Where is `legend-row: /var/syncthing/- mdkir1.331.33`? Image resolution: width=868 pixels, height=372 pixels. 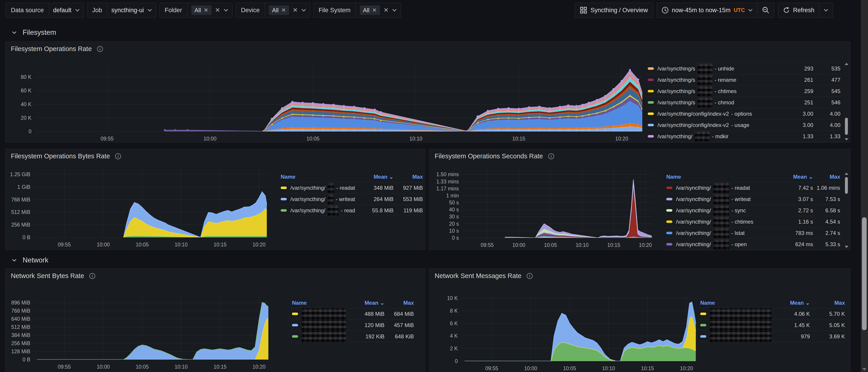
legend-row: /var/syncthing/- mdkir1.331.33 is located at coordinates (743, 136).